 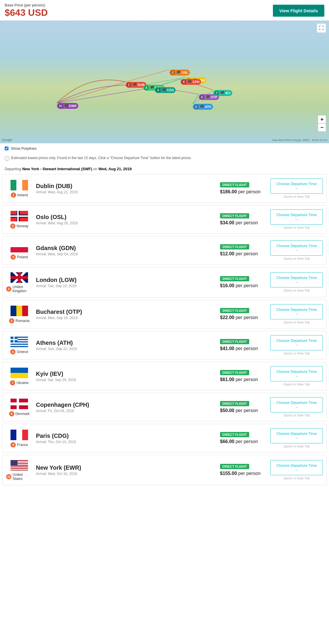 I want to click on departing-line: Departing New York - Stewart Internation…, so click(x=164, y=170).